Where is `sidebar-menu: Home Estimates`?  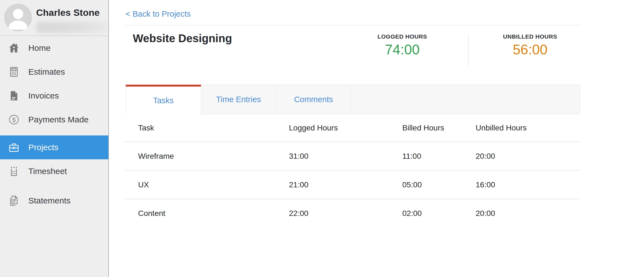
sidebar-menu: Home Estimates is located at coordinates (54, 124).